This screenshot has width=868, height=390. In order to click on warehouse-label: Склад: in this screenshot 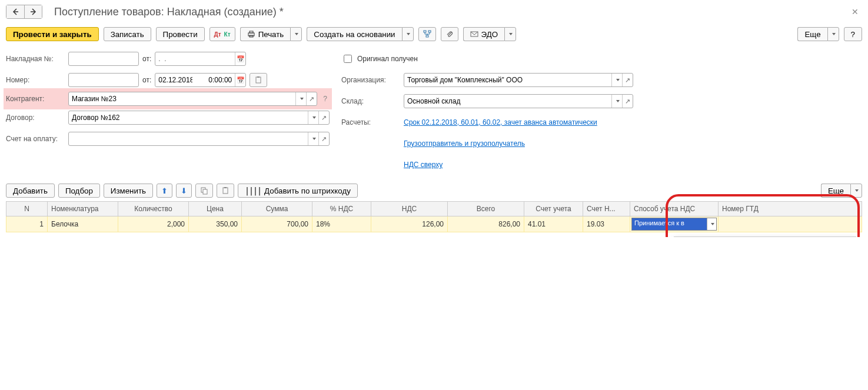, I will do `click(371, 101)`.